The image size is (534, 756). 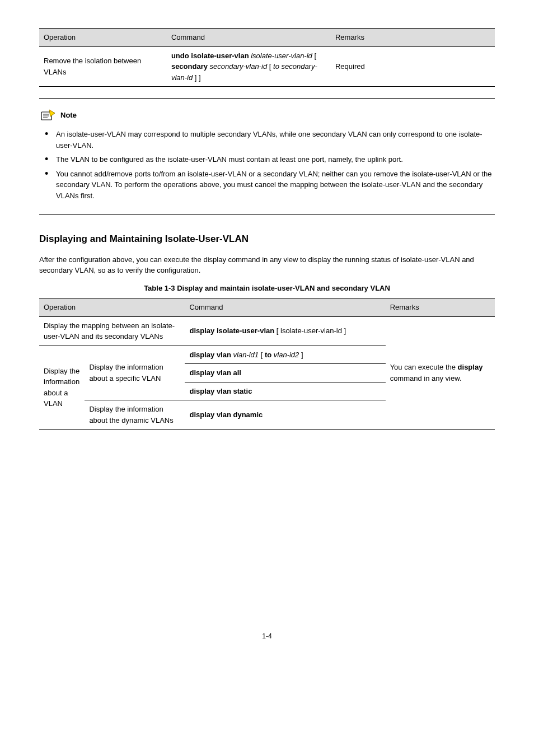 I want to click on list-item: The VLAN to be configured as the isolate…, so click(x=270, y=160).